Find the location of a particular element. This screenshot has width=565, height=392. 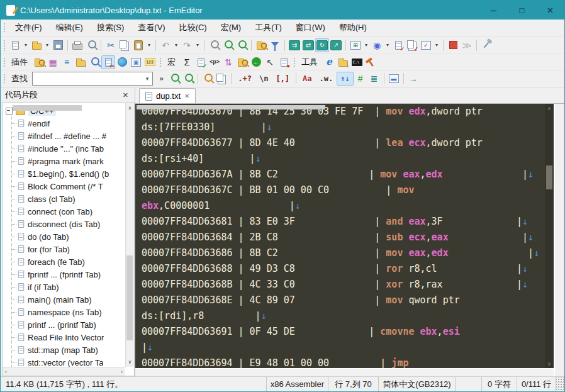

snippet-item: #ifndef ... #define ... # is located at coordinates (68, 136).